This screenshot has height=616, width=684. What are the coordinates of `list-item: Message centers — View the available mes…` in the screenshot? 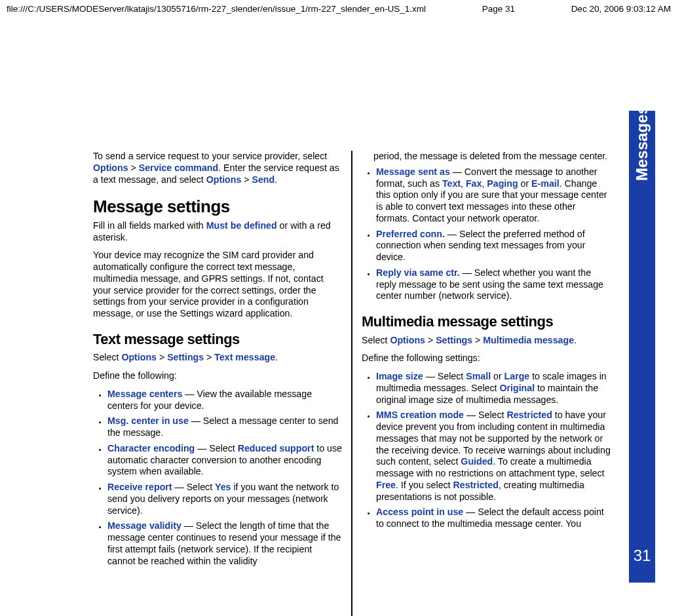 It's located at (225, 400).